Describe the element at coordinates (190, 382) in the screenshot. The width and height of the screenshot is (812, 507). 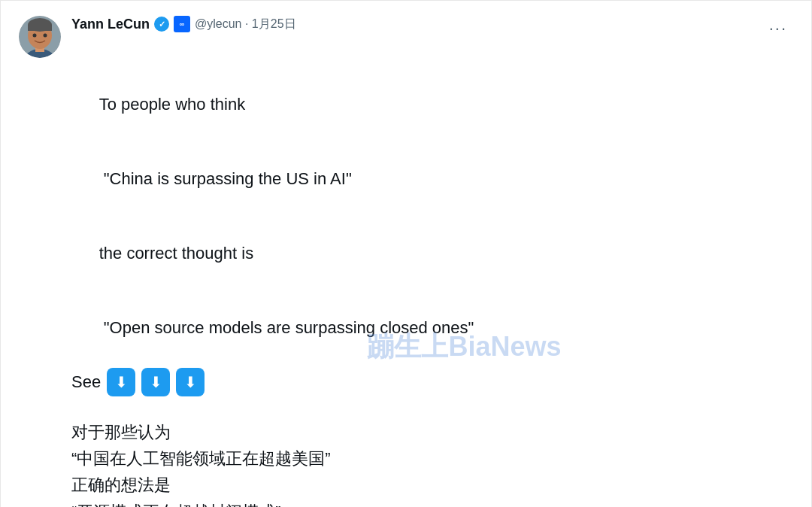
I see `arrow-down-3: ⬇` at that location.